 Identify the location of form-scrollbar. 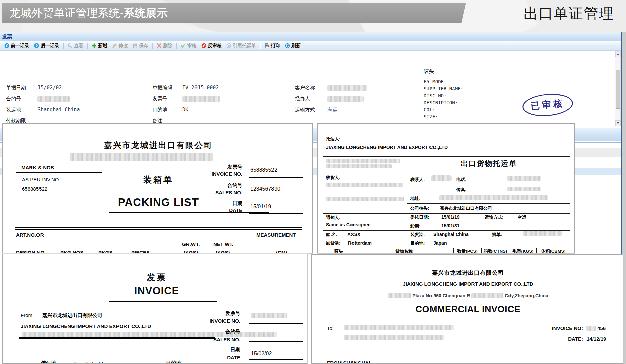
(618, 89).